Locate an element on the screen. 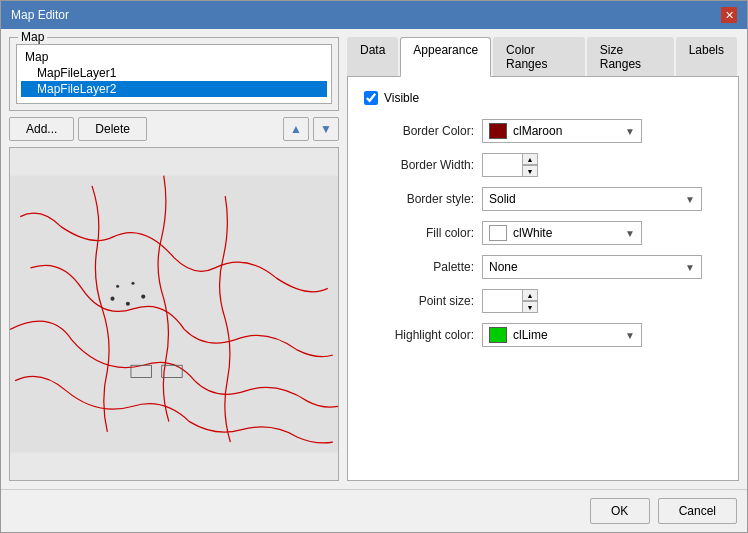  palette-label: Palette: is located at coordinates (419, 267).